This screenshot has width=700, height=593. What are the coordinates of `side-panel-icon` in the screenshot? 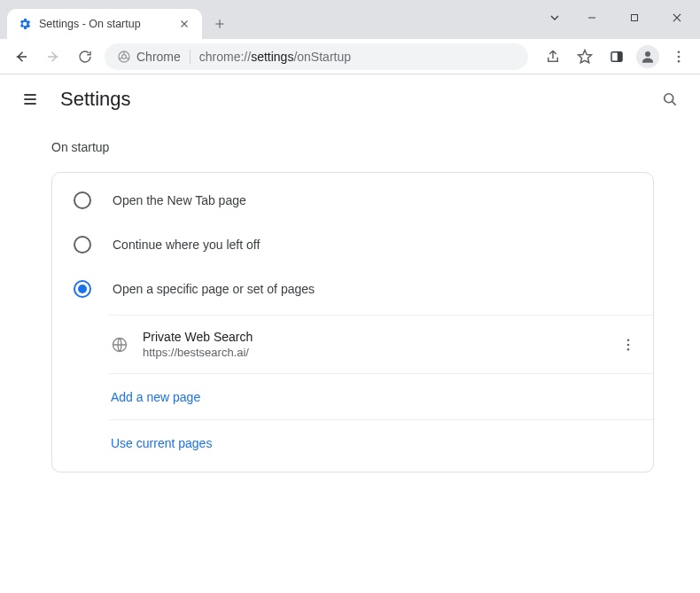 It's located at (617, 57).